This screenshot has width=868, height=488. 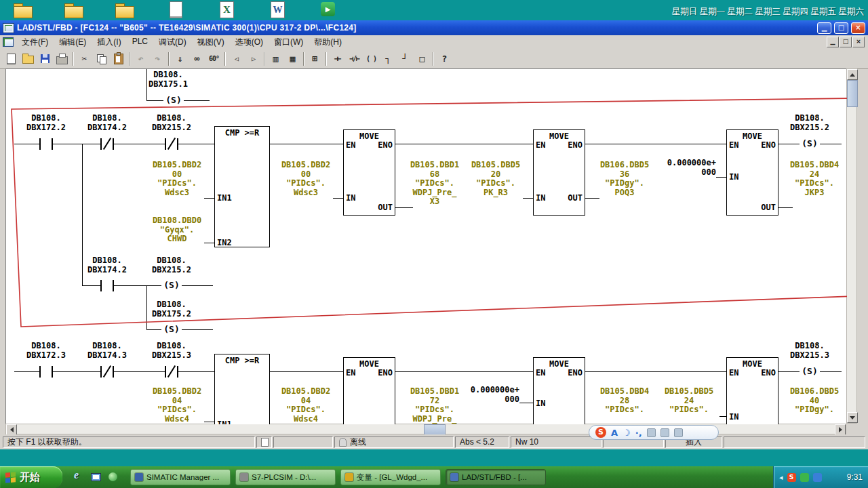 I want to click on menu-item-2: 编辑(E), so click(x=73, y=42).